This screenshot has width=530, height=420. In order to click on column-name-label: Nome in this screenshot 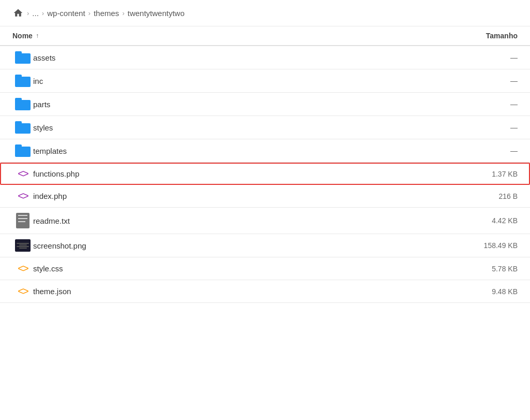, I will do `click(23, 36)`.